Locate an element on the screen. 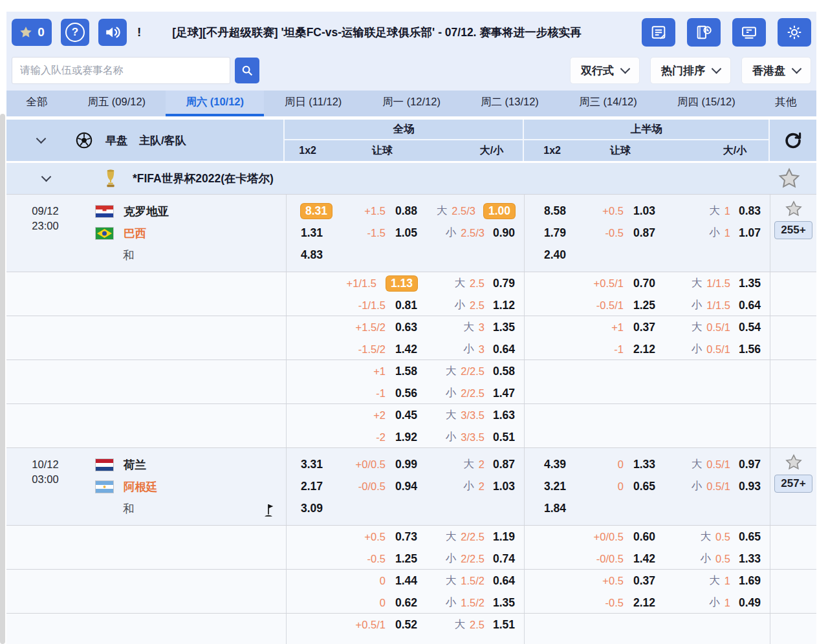  odds-value: 1.05 is located at coordinates (406, 233).